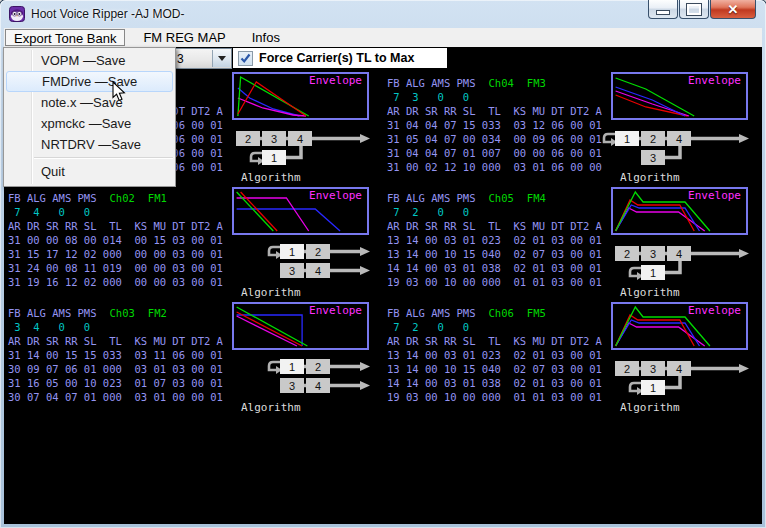 This screenshot has height=528, width=766. What do you see at coordinates (221, 58) in the screenshot?
I see `combo-dropdown-button` at bounding box center [221, 58].